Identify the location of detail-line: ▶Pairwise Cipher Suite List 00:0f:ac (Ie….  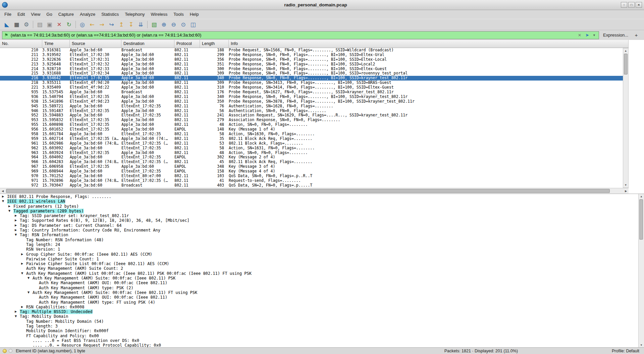
(319, 264).